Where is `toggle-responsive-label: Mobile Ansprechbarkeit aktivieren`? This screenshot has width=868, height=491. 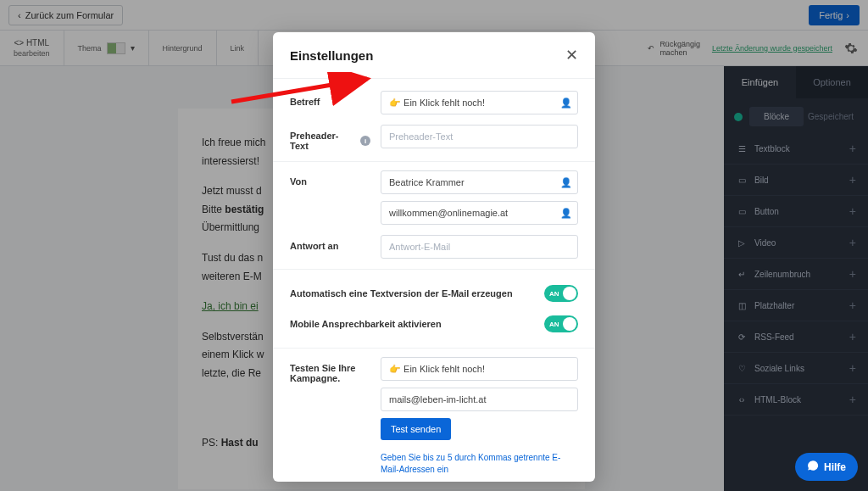
toggle-responsive-label: Mobile Ansprechbarkeit aktivieren is located at coordinates (366, 324).